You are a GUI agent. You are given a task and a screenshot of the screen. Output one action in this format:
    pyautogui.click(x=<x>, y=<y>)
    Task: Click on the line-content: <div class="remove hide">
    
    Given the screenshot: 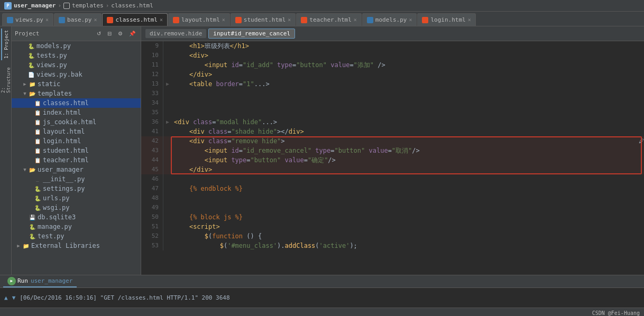 What is the action you would take?
    pyautogui.click(x=405, y=141)
    